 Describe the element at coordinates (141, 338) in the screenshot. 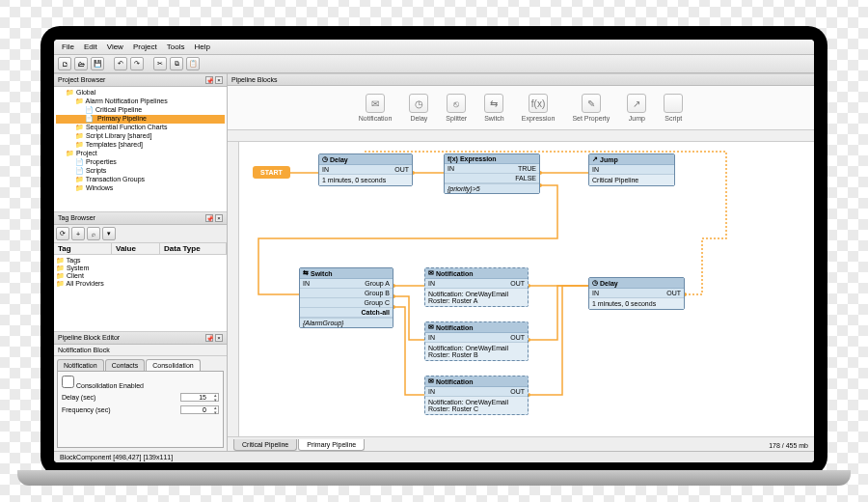

I see `block-editor-title: Pipeline Block Editor 📌 ×` at that location.